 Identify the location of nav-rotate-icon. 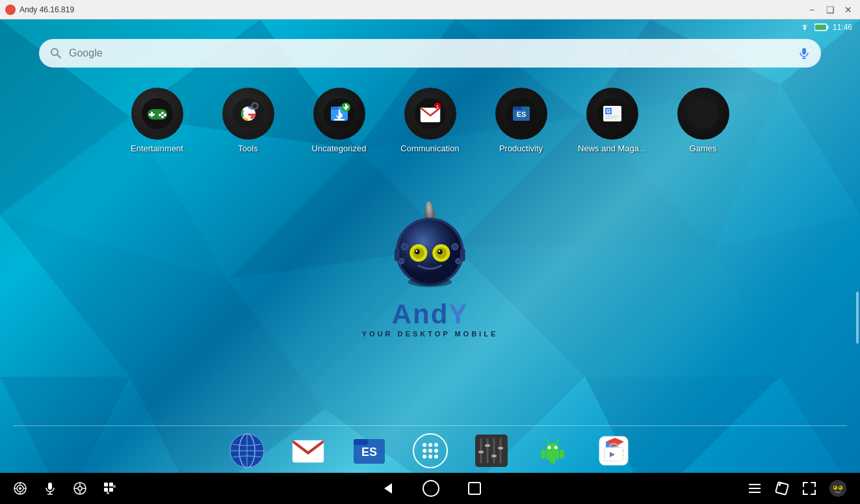
(782, 488).